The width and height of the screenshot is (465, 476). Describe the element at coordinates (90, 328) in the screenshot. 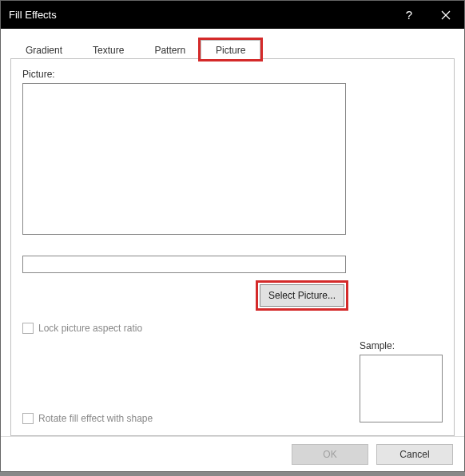

I see `lock-aspect-label: Lock picture aspect ratio` at that location.